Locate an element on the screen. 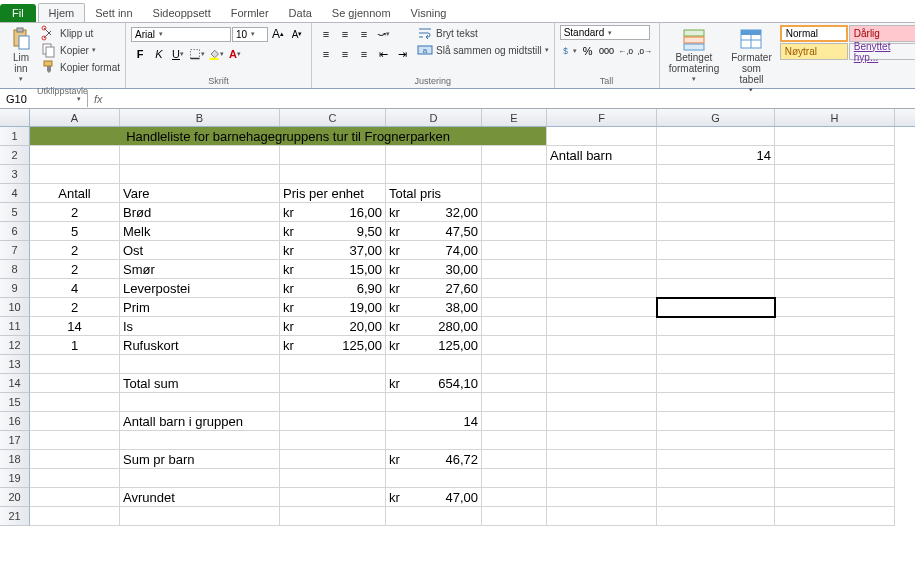 This screenshot has width=915, height=574. paste-button: Lim inn▾ is located at coordinates (21, 55).